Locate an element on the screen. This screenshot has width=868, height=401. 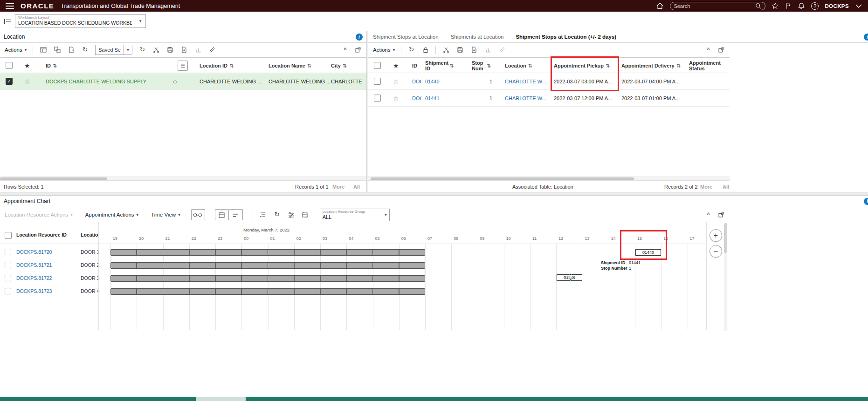
shipment-id-link: 01441 is located at coordinates (433, 98).